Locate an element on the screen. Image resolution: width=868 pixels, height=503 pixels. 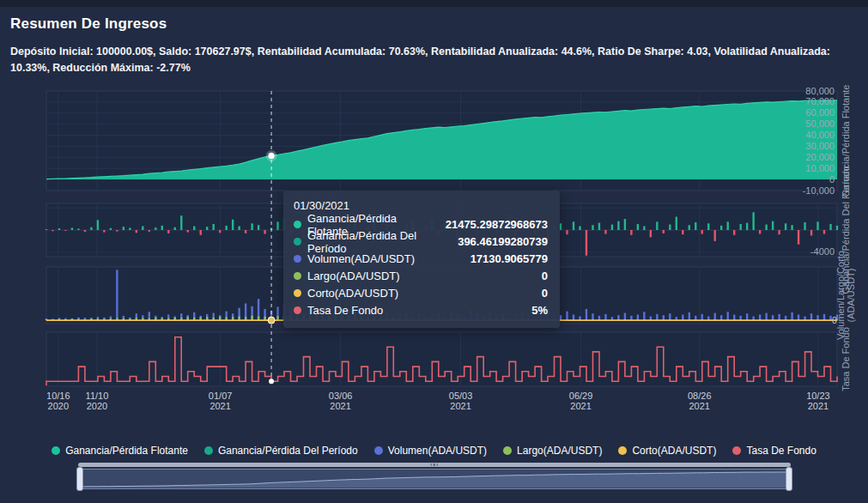
summary-stats: Depósito Inicial: 100000.00$, Saldo: 170… is located at coordinates (433, 60).